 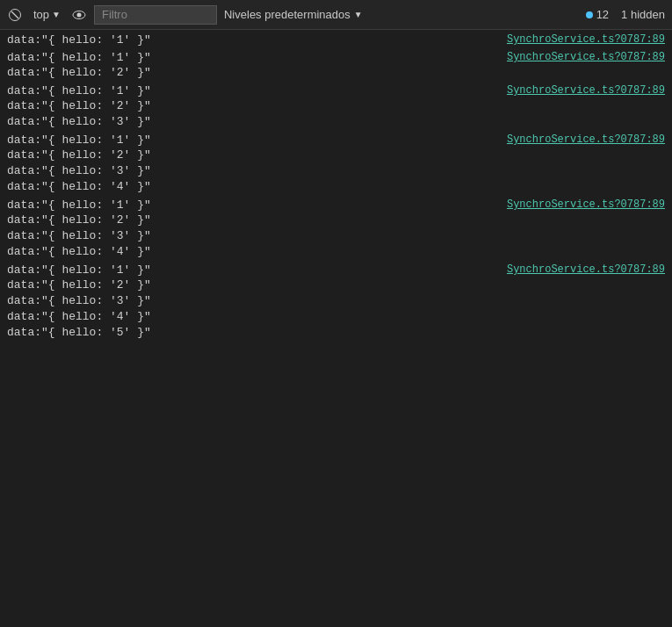 What do you see at coordinates (155, 15) in the screenshot?
I see `filter-input` at bounding box center [155, 15].